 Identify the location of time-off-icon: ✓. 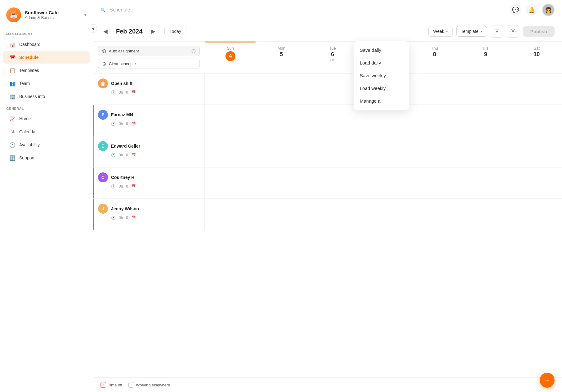
(103, 385).